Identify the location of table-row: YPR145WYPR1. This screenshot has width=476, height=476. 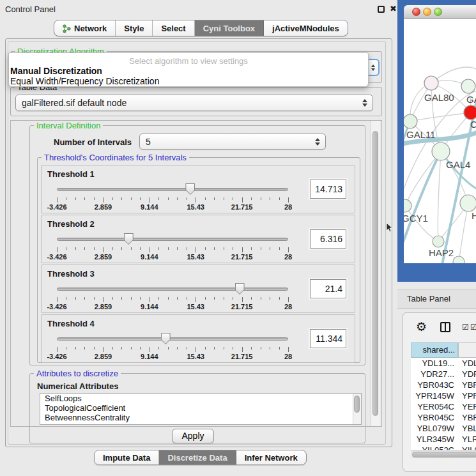
(443, 396).